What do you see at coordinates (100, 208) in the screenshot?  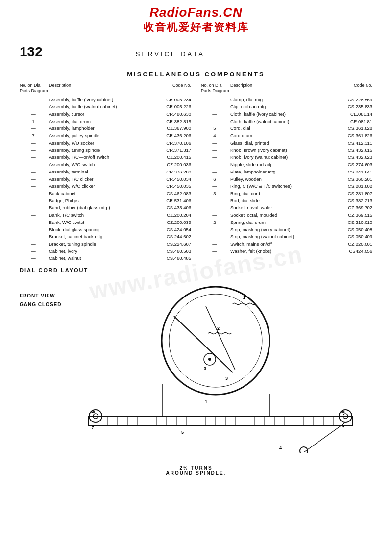 I see `desc-value: Band, rubber (dial glass mtg.)` at bounding box center [100, 208].